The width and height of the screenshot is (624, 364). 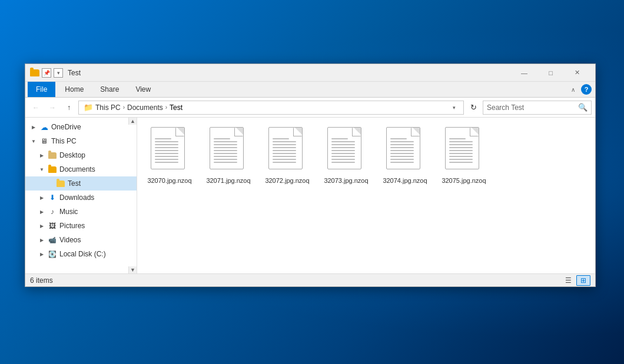 What do you see at coordinates (81, 198) in the screenshot?
I see `sidebar-item-downloads: ▶ ⬇ Downloads` at bounding box center [81, 198].